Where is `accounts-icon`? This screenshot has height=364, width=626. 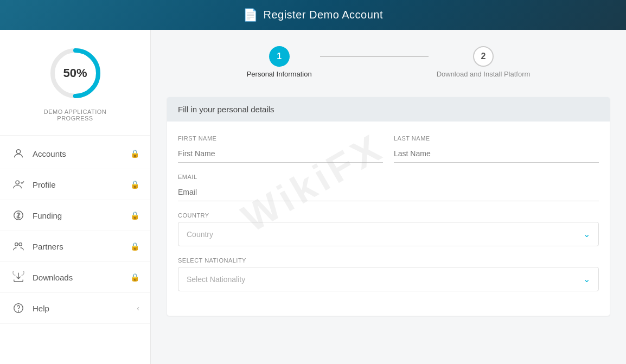
accounts-icon is located at coordinates (18, 154).